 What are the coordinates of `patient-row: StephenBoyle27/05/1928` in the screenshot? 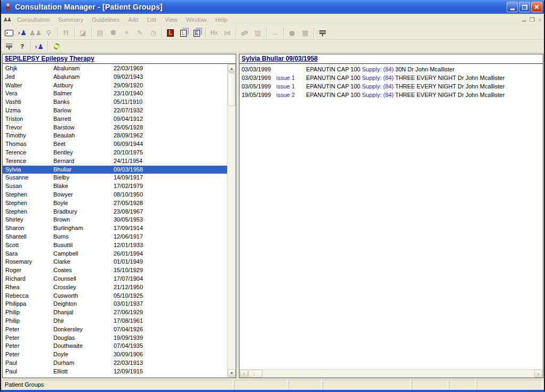 It's located at (115, 203).